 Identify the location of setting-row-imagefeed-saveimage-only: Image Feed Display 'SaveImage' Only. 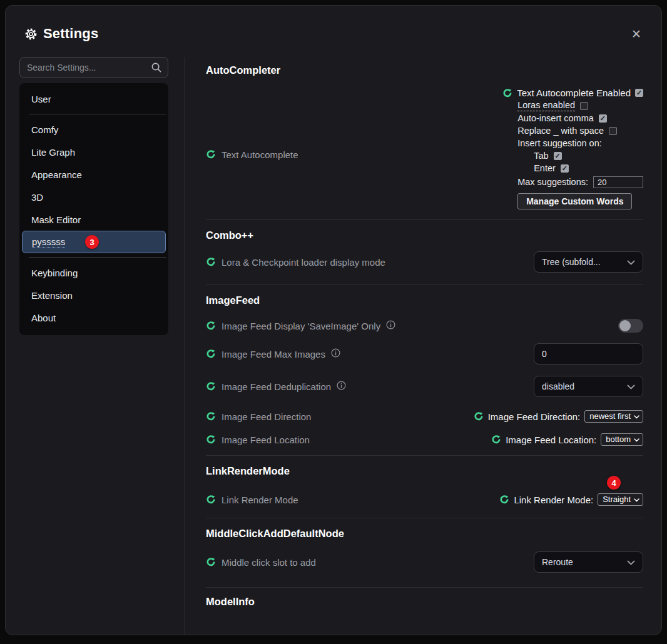
(424, 326).